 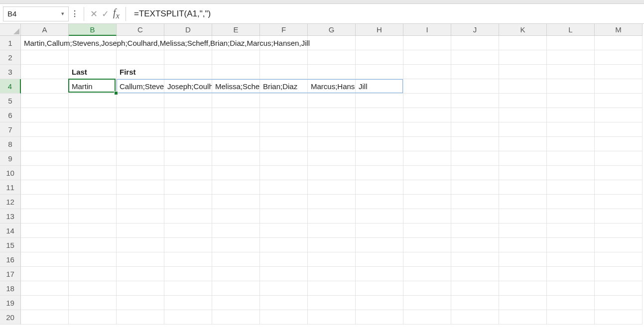 What do you see at coordinates (140, 202) in the screenshot?
I see `cell-C12` at bounding box center [140, 202].